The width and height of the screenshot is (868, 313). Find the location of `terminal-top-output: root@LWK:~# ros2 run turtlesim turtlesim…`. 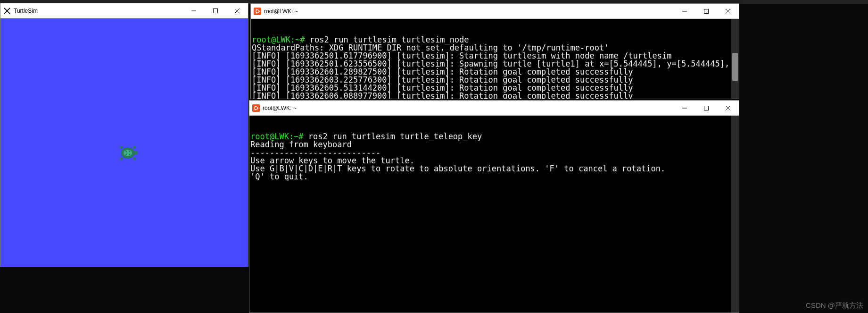

terminal-top-output: root@LWK:~# ros2 run turtlesim turtlesim… is located at coordinates (495, 59).